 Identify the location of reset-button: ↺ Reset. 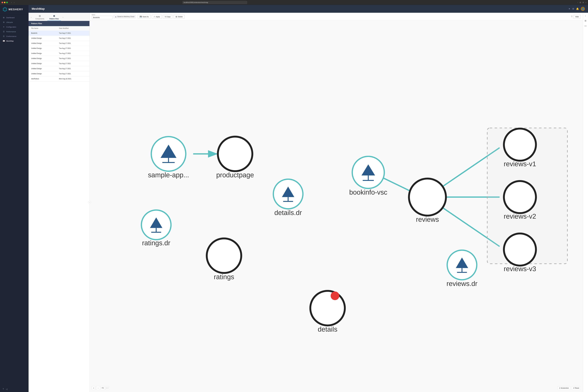
(576, 388).